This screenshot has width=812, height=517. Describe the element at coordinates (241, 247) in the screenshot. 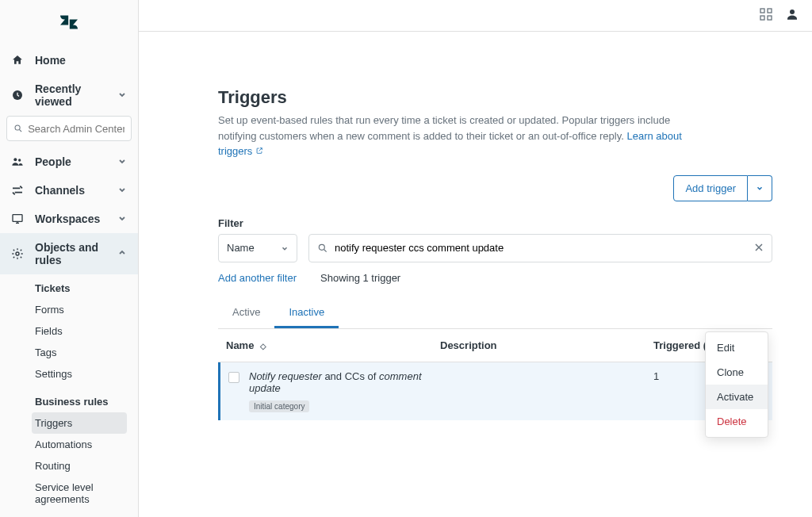

I see `filter-select-value: Name` at that location.